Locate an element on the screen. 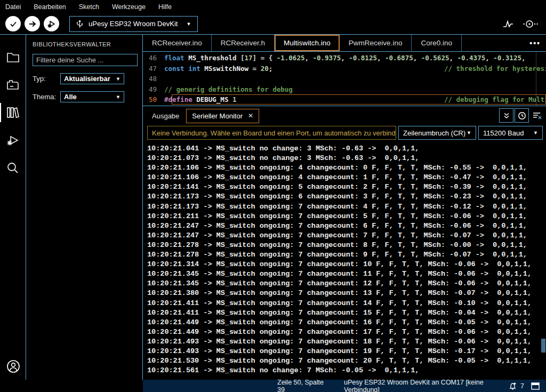 The height and width of the screenshot is (392, 546). tab-serial-monitor: Serieller Monitor ✕ is located at coordinates (223, 116).